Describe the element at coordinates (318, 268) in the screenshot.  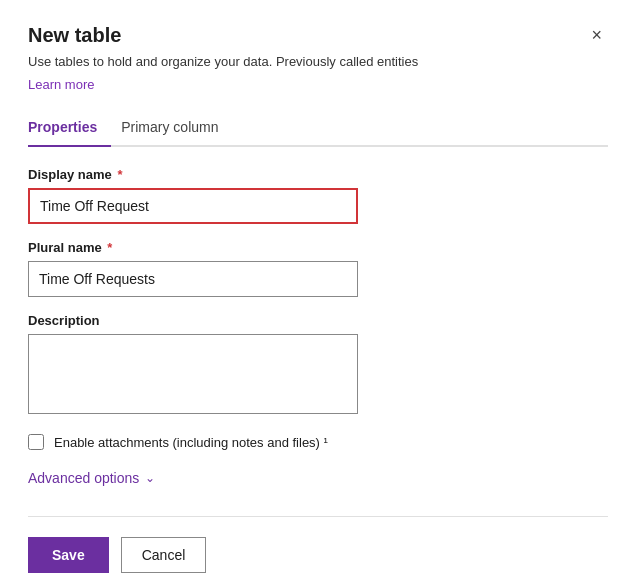
I see `plural-name-field: Plural name *` at that location.